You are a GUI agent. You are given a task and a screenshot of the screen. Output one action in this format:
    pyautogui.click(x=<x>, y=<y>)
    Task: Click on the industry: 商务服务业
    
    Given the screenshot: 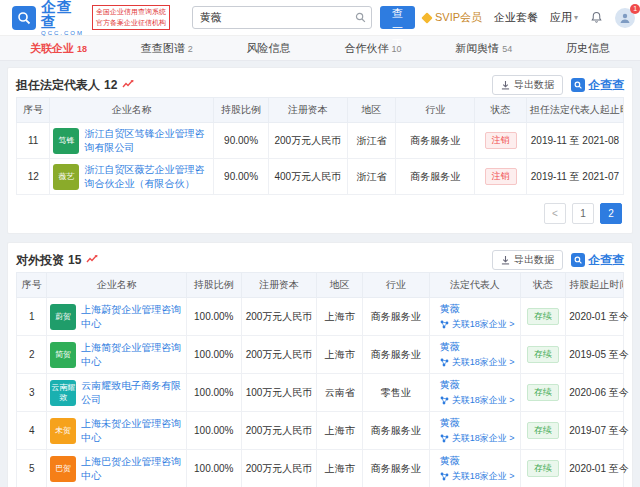 What is the action you would take?
    pyautogui.click(x=396, y=468)
    